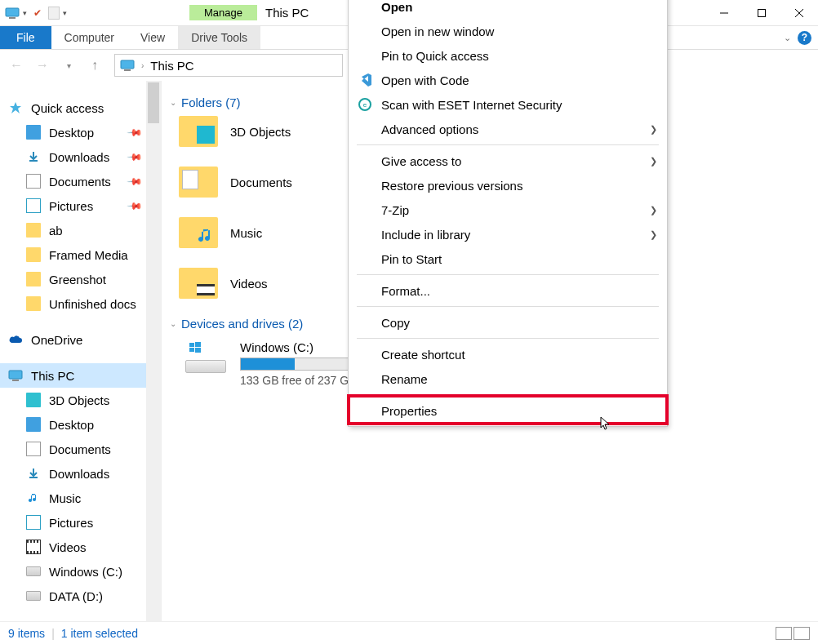 This screenshot has height=644, width=818. What do you see at coordinates (429, 129) in the screenshot?
I see `context-menu-label: Advanced options` at bounding box center [429, 129].